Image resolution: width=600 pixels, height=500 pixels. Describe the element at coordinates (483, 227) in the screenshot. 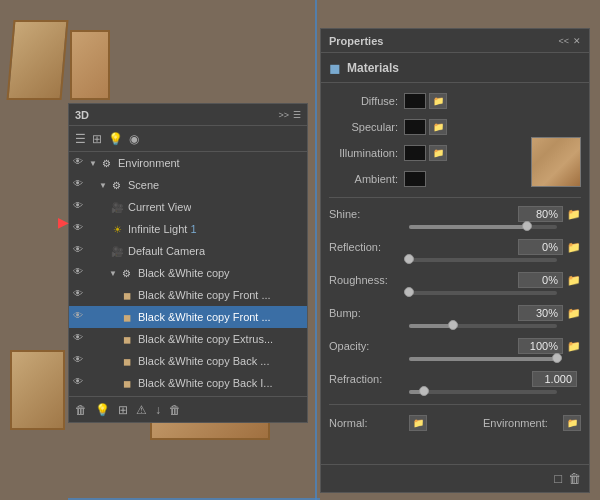

I see `shine-slider-track` at that location.